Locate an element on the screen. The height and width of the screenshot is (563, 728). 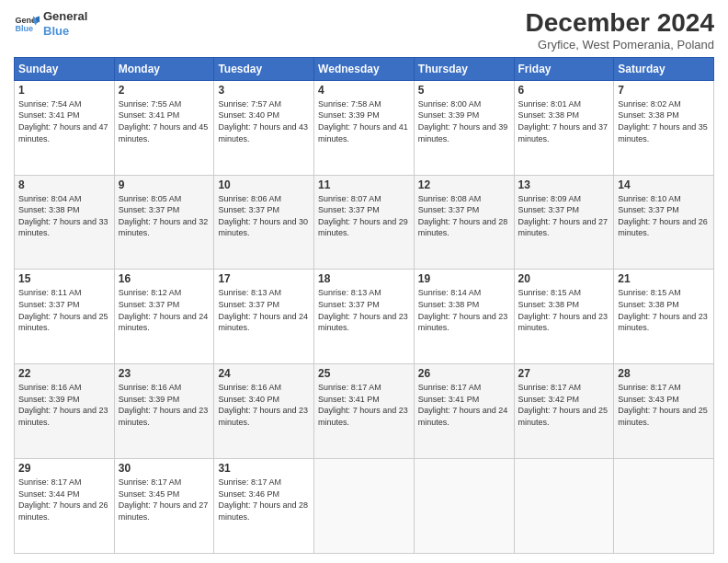
day-number: 20 is located at coordinates (564, 279).